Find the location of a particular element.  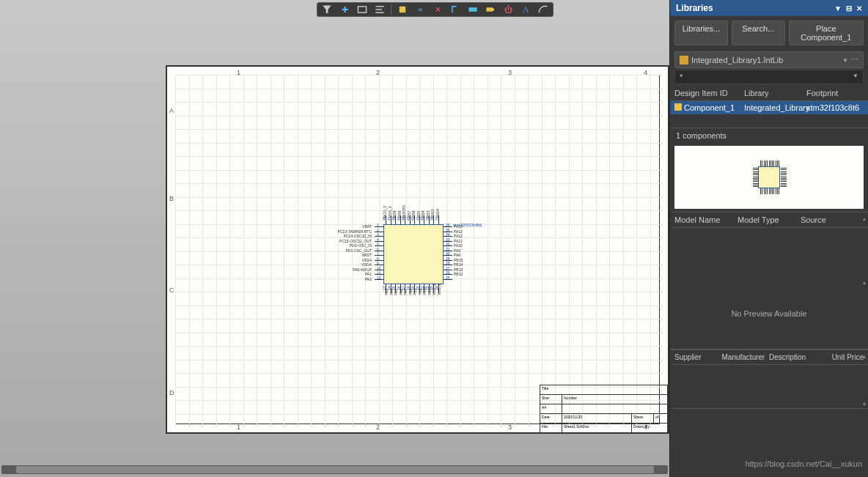

supplier-grid-empty: ▴ is located at coordinates (769, 387).